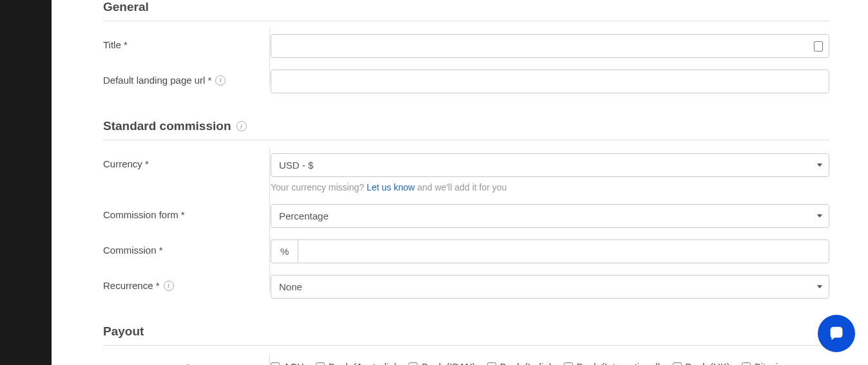  What do you see at coordinates (391, 187) in the screenshot?
I see `let-us-know-link: Let us know` at bounding box center [391, 187].